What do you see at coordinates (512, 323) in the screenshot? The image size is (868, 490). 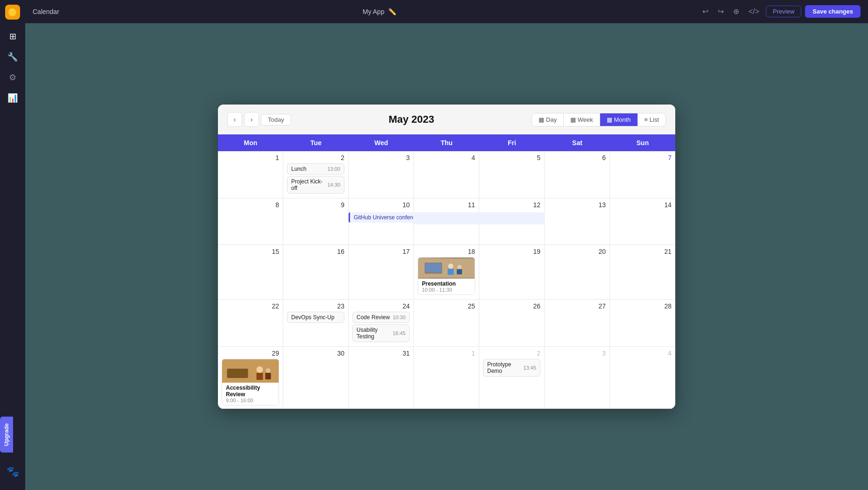 I see `table-row: 26` at bounding box center [512, 323].